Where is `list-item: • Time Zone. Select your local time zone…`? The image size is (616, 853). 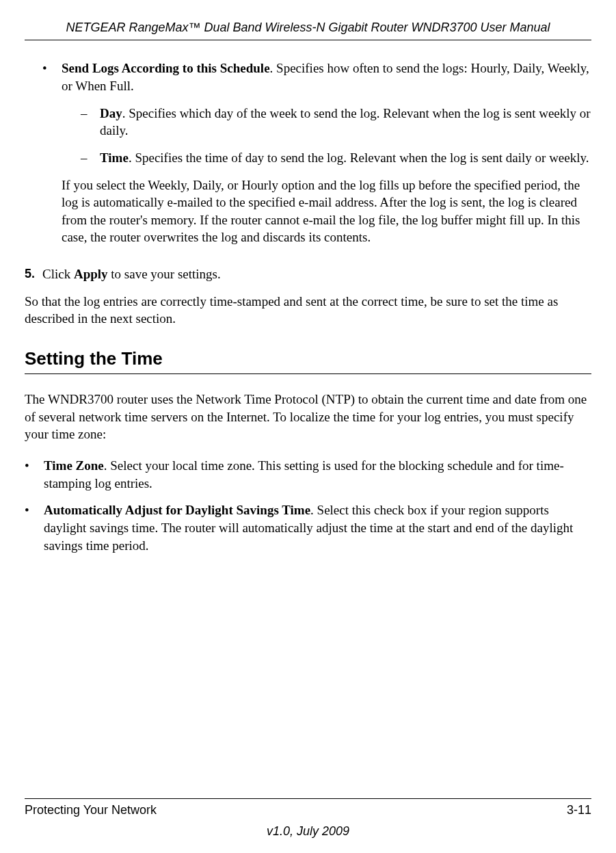 list-item: • Time Zone. Select your local time zone… is located at coordinates (308, 475).